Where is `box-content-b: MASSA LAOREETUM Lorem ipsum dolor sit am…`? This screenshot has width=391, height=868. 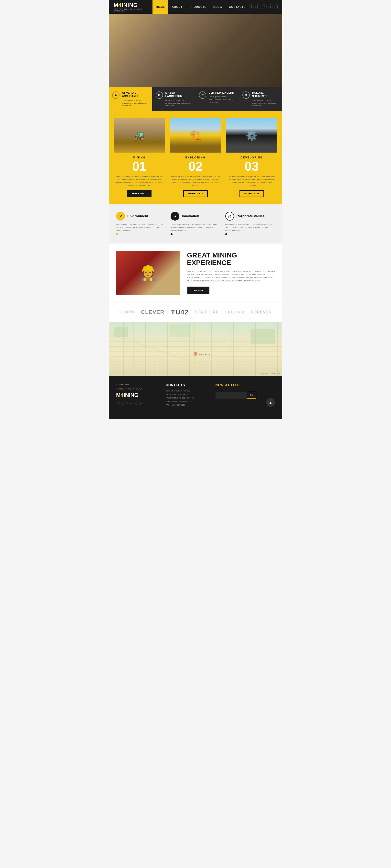
box-content-b: MASSA LAOREETUM Lorem ipsum dolor sit am… is located at coordinates (179, 99).